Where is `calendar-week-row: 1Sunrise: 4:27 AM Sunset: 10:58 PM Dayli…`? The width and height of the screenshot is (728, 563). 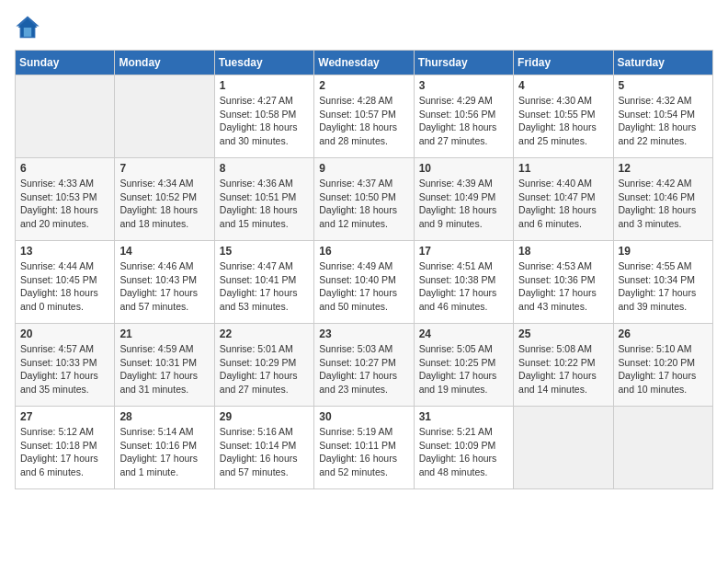
calendar-week-row: 1Sunrise: 4:27 AM Sunset: 10:58 PM Dayli… is located at coordinates (364, 117).